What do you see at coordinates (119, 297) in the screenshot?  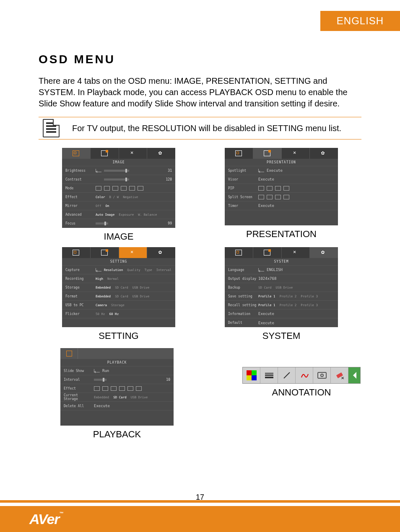 I see `row-format: FormatEmbeddedSD CardUSB Drive` at bounding box center [119, 297].